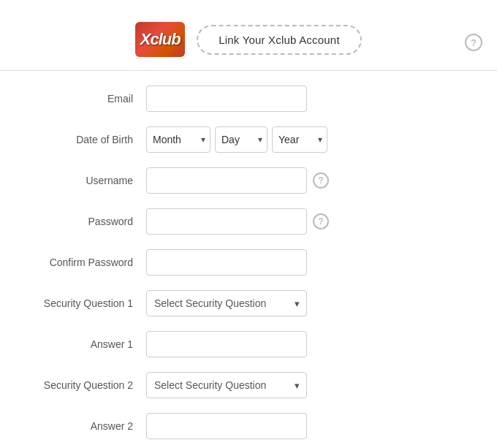 This screenshot has width=497, height=448. What do you see at coordinates (237, 140) in the screenshot?
I see `dob-group: Month JanuaryFebruaryMarch AprilMayJune …` at bounding box center [237, 140].